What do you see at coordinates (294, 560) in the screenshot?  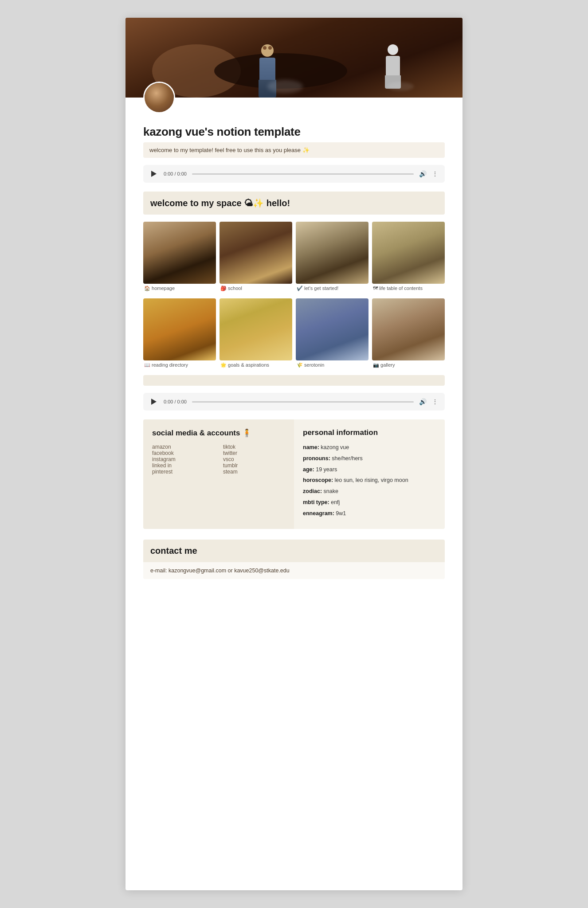 I see `contact-section: contact me e-mail: kazongvue@gmail.com o…` at bounding box center [294, 560].